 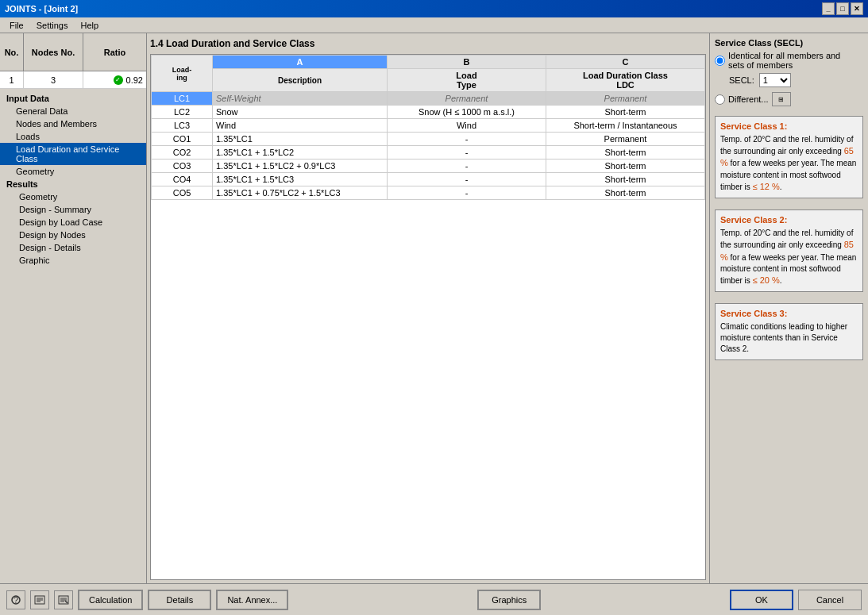 I want to click on table-row: LC3WindWindShort-term / Instantaneous, so click(x=429, y=125).